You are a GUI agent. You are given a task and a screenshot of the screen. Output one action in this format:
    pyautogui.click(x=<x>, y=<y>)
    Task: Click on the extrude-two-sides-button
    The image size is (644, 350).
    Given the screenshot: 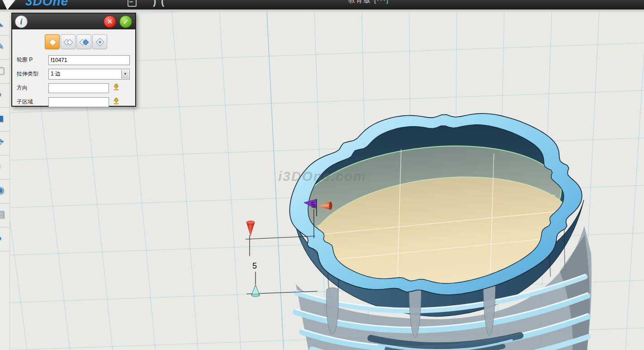 What is the action you would take?
    pyautogui.click(x=68, y=42)
    